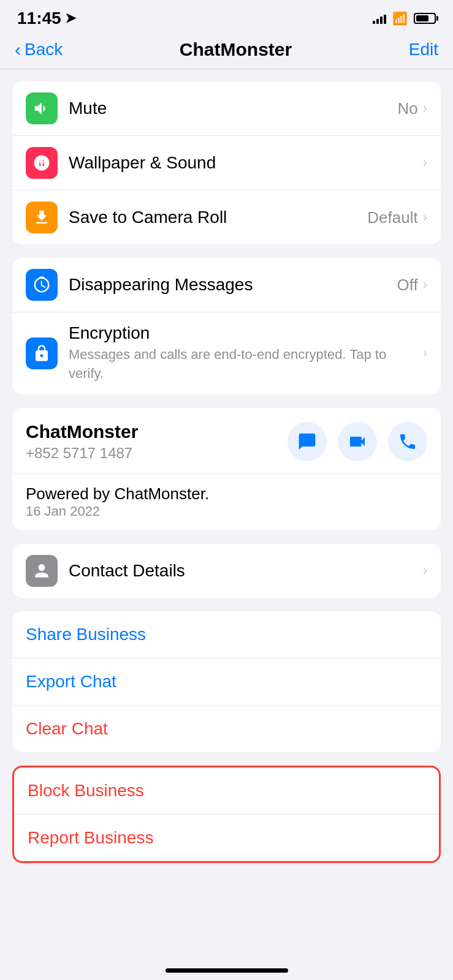 This screenshot has width=453, height=980. What do you see at coordinates (227, 635) in the screenshot?
I see `share-business-row: Share Business` at bounding box center [227, 635].